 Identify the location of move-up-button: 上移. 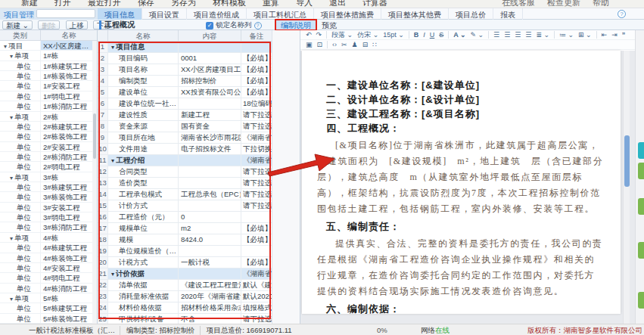
(77, 25).